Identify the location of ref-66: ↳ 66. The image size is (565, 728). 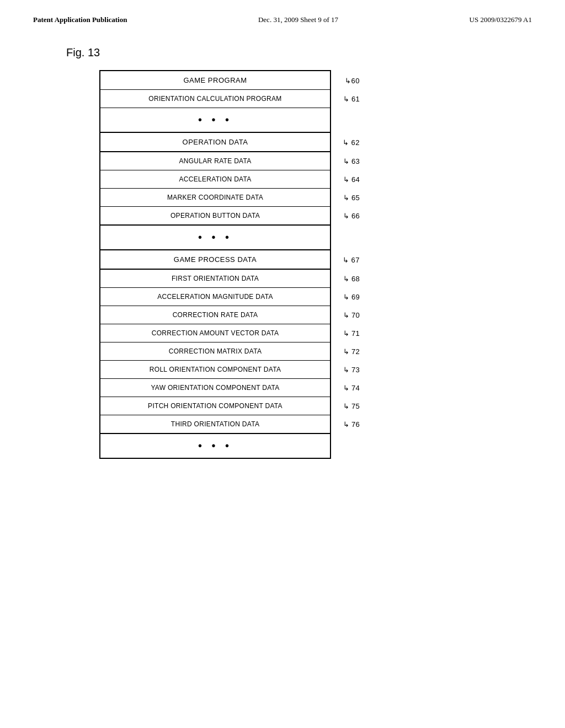
(351, 216).